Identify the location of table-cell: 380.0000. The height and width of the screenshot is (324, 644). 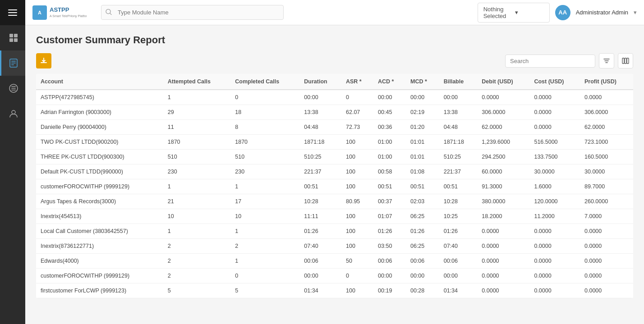
(503, 202).